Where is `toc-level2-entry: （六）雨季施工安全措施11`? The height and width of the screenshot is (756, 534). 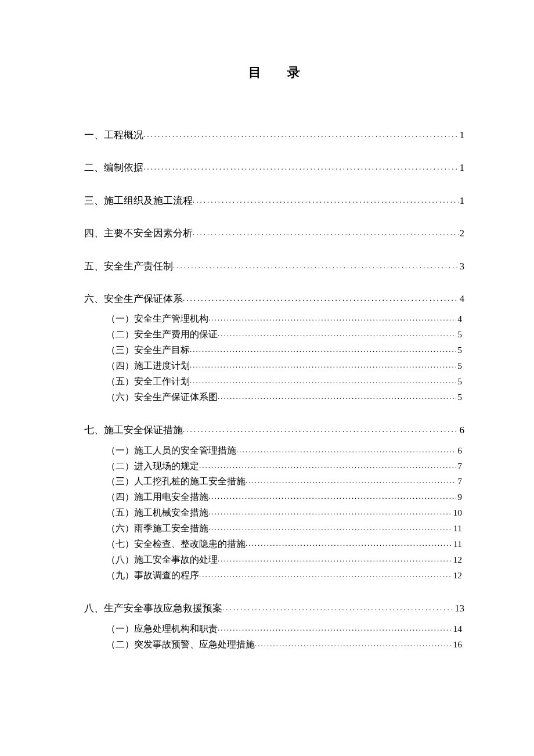 toc-level2-entry: （六）雨季施工安全措施11 is located at coordinates (274, 528).